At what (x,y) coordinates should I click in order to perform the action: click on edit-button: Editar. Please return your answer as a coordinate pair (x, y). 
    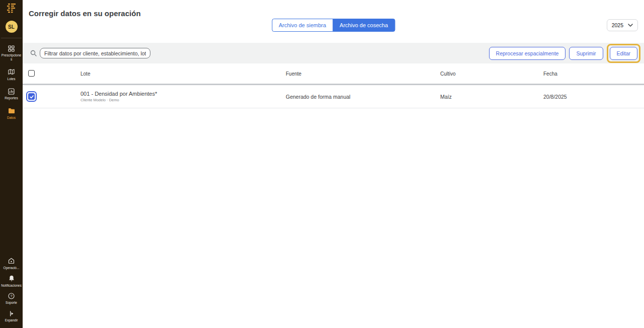
    Looking at the image, I should click on (624, 53).